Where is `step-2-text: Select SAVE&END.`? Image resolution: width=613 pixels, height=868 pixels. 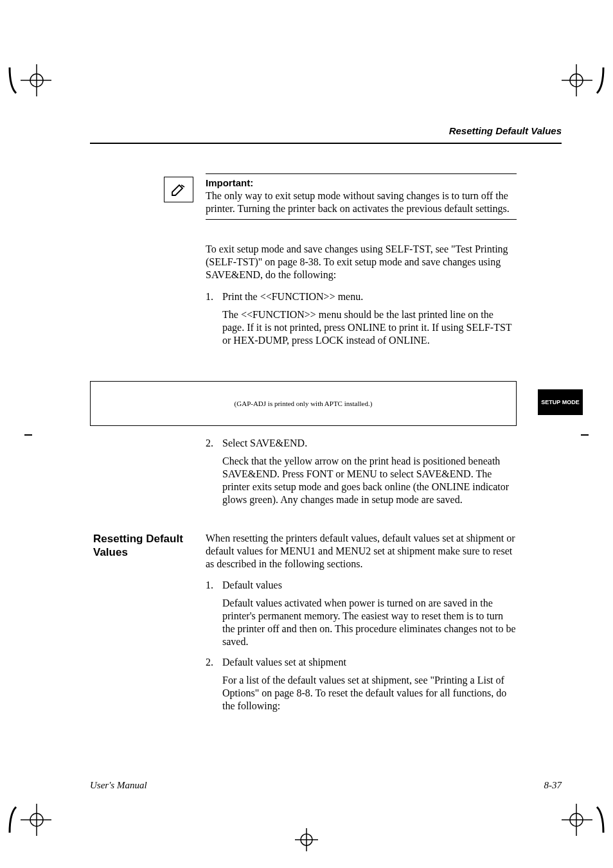
step-2-text: Select SAVE&END. is located at coordinates (265, 443).